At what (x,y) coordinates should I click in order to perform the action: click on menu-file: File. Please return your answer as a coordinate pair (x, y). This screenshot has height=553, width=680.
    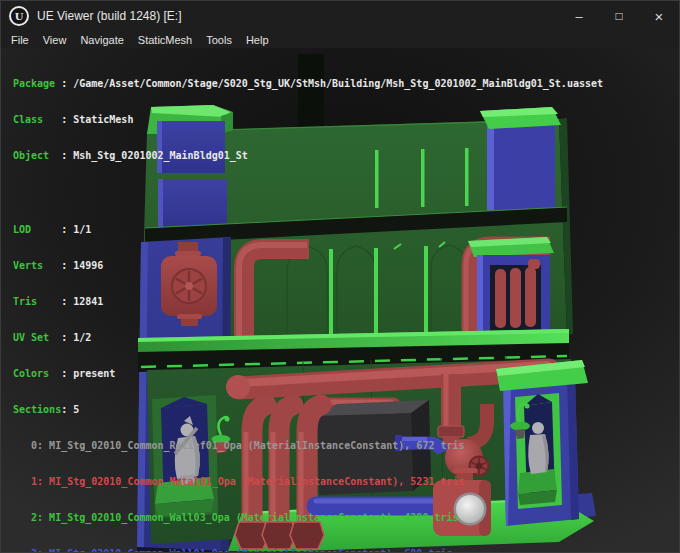
    Looking at the image, I should click on (20, 40).